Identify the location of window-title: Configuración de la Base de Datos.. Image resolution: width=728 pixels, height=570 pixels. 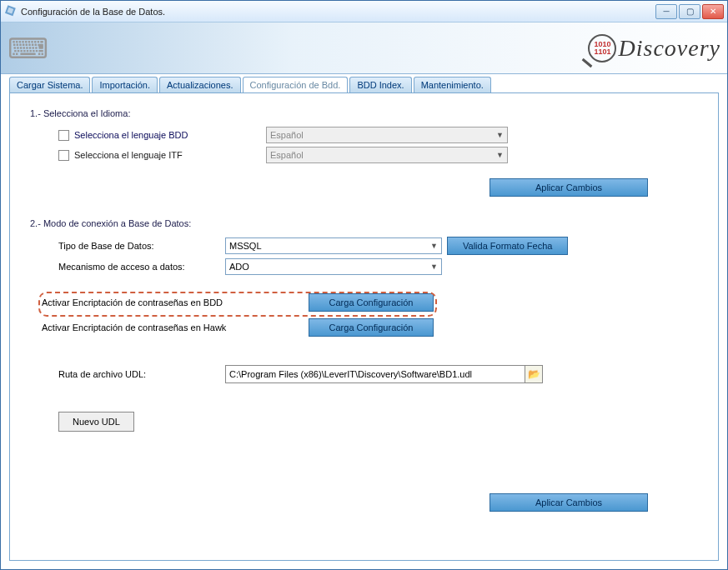
(339, 12).